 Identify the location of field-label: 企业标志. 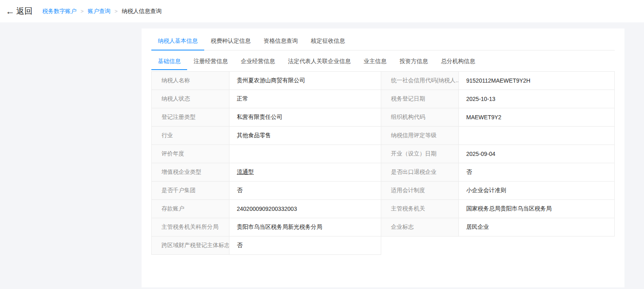
(420, 227).